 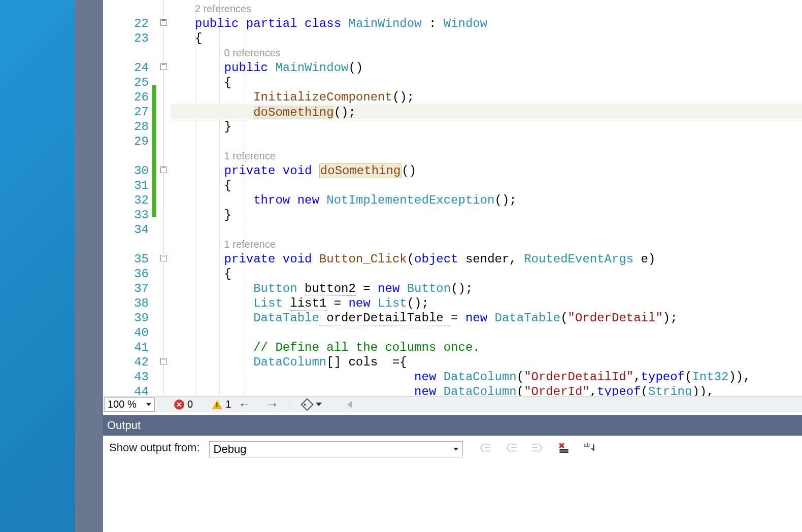 What do you see at coordinates (130, 347) in the screenshot?
I see `line-number: 41` at bounding box center [130, 347].